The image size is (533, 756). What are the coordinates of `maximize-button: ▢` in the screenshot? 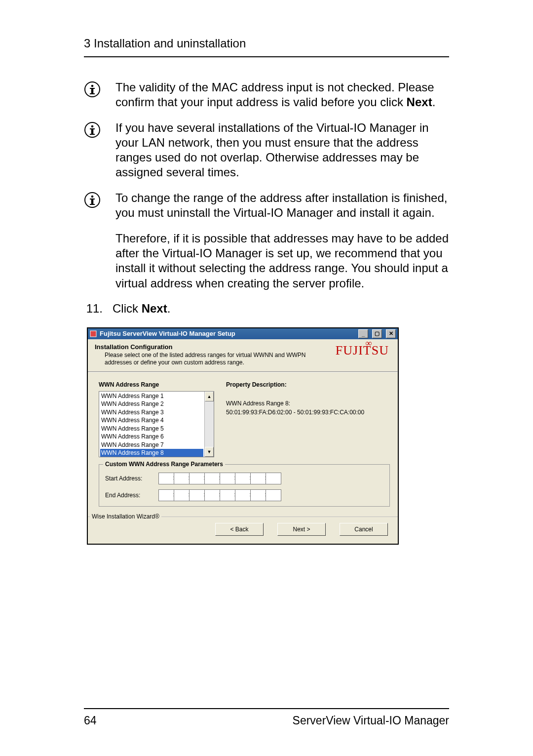 It's located at (377, 334).